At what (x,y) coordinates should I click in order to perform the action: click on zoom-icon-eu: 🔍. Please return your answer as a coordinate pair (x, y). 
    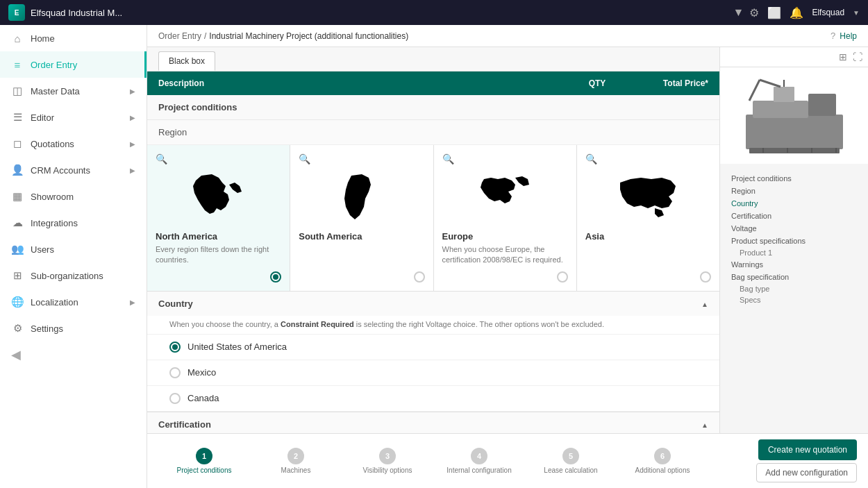
    Looking at the image, I should click on (449, 159).